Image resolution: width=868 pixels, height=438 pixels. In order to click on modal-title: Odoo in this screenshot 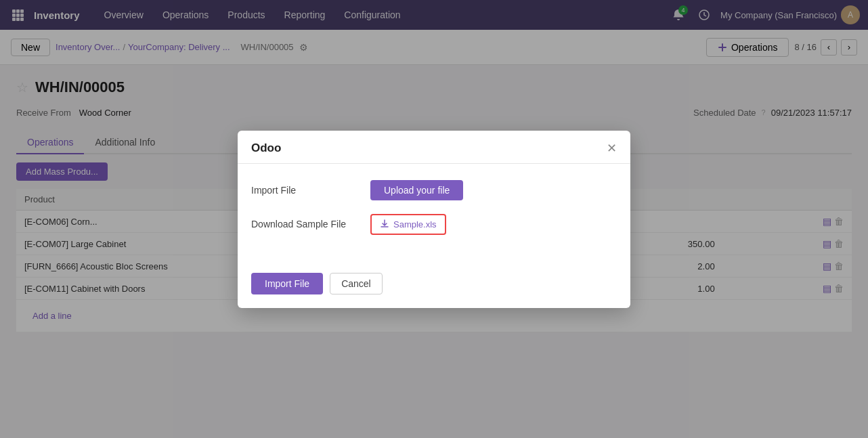, I will do `click(266, 148)`.